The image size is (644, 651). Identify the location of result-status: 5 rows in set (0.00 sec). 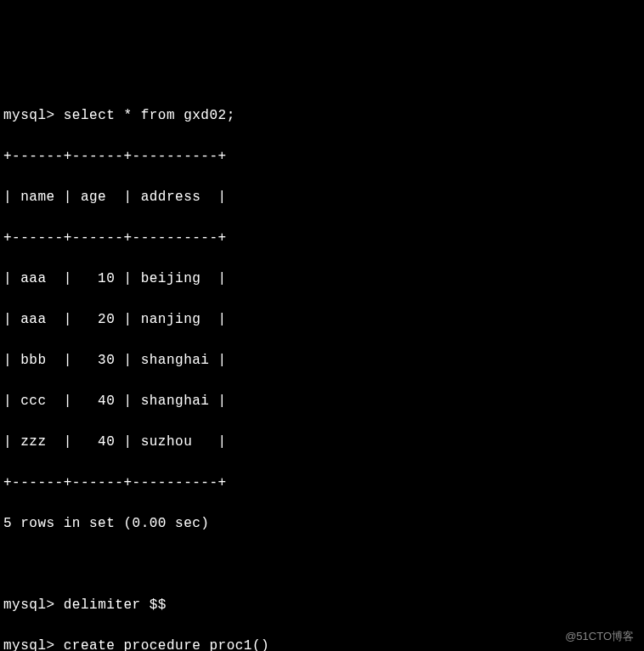
(322, 524).